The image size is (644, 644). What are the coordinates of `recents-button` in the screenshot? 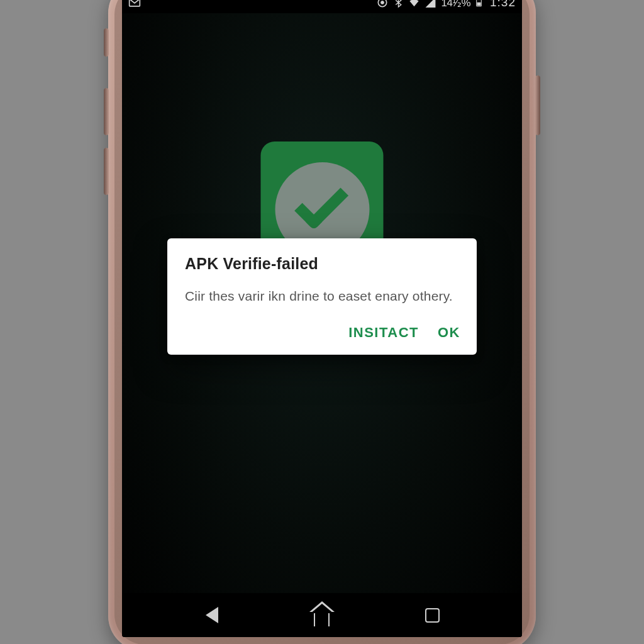 It's located at (432, 615).